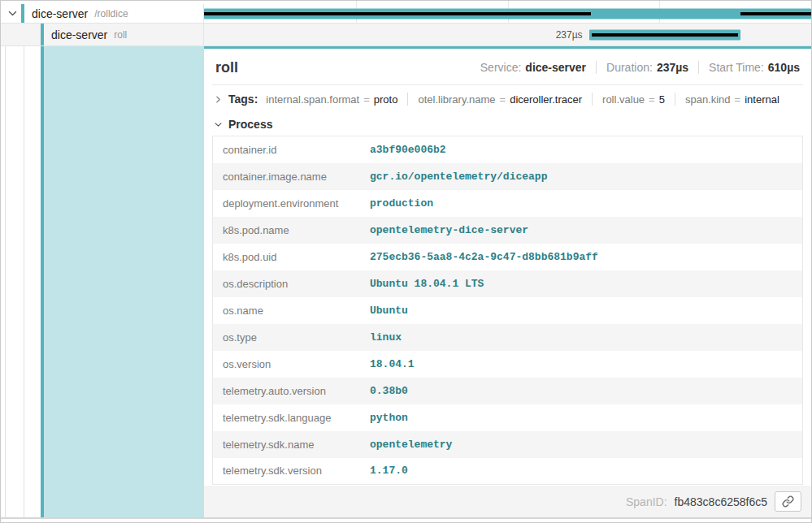 The height and width of the screenshot is (523, 812). What do you see at coordinates (250, 124) in the screenshot?
I see `process-label: Process` at bounding box center [250, 124].